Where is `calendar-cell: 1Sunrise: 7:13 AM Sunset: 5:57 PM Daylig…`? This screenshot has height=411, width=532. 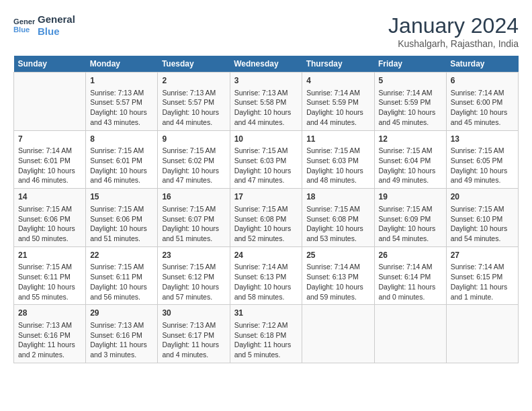 calendar-cell: 1Sunrise: 7:13 AM Sunset: 5:57 PM Daylig… is located at coordinates (122, 102).